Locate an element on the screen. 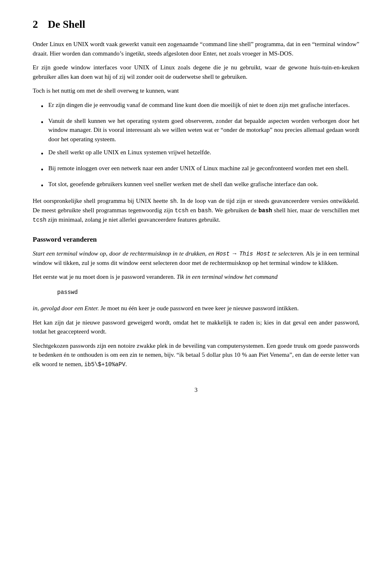 The image size is (392, 587). password-example-code: ib5\$+10%aPV is located at coordinates (105, 365).